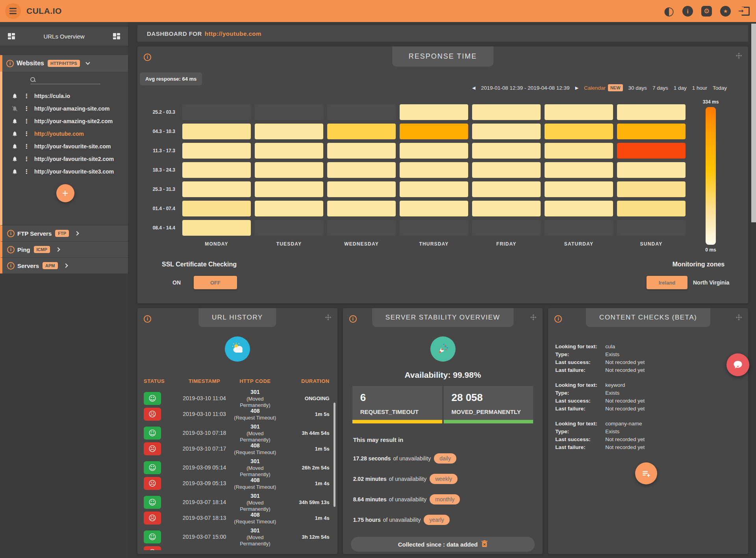 Image resolution: width=756 pixels, height=558 pixels. I want to click on range-option: 30 days, so click(638, 88).